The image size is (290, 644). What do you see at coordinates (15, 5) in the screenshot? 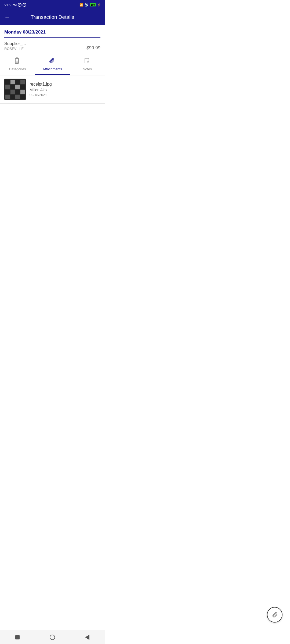
I see `status-time: 5:16 PM P P` at bounding box center [15, 5].